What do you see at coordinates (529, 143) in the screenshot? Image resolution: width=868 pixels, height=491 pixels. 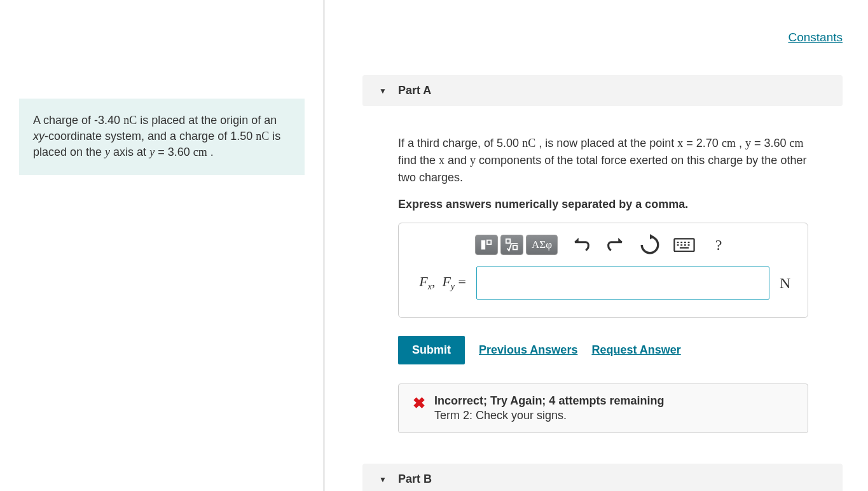 I see `q3-unit: nC` at bounding box center [529, 143].